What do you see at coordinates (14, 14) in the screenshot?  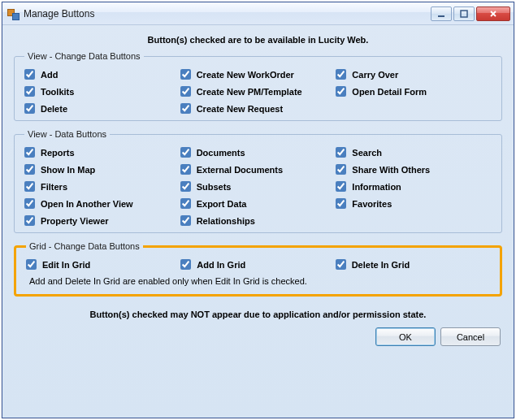 I see `app-icon` at bounding box center [14, 14].